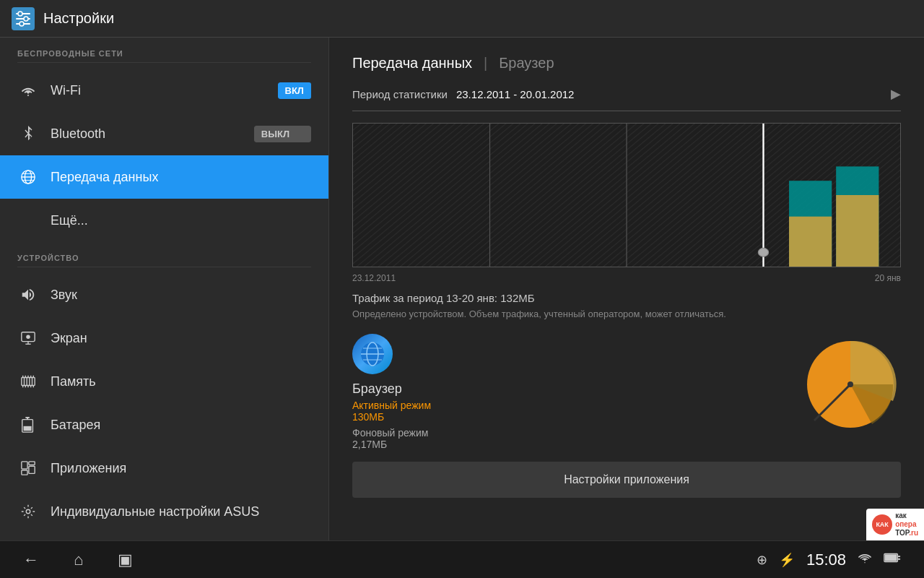 Image resolution: width=924 pixels, height=578 pixels. Describe the element at coordinates (850, 384) in the screenshot. I see `pie-chart` at that location.